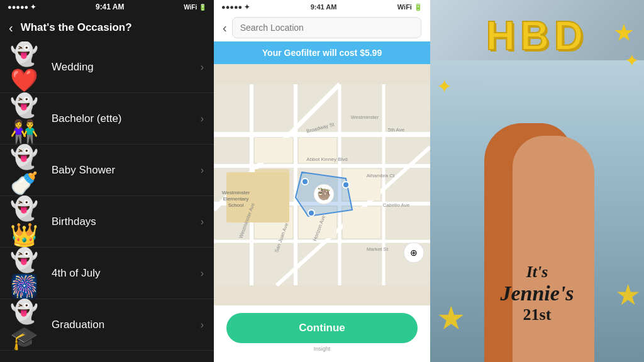 The image size is (644, 362). Describe the element at coordinates (126, 325) in the screenshot. I see `occasion-label-graduation: Graduation` at that location.